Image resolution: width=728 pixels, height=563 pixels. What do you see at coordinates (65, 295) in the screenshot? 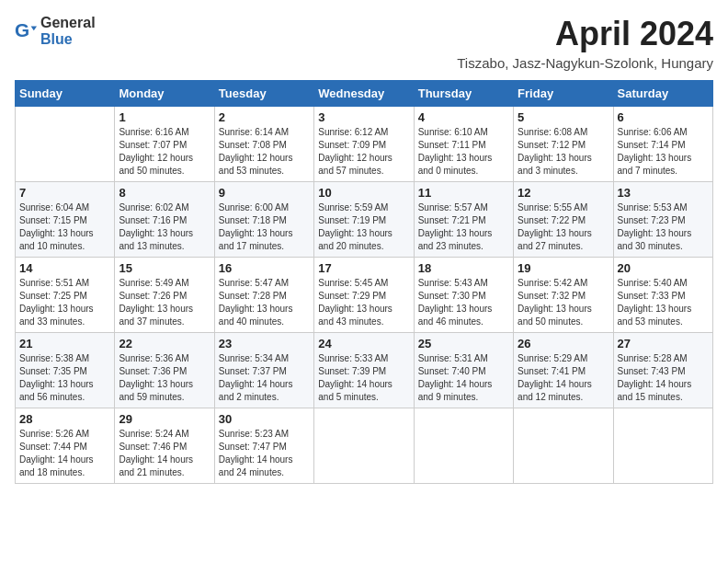
I see `calendar-cell: 14Sunrise: 5:51 AM Sunset: 7:25 PM Dayli…` at bounding box center [65, 295].